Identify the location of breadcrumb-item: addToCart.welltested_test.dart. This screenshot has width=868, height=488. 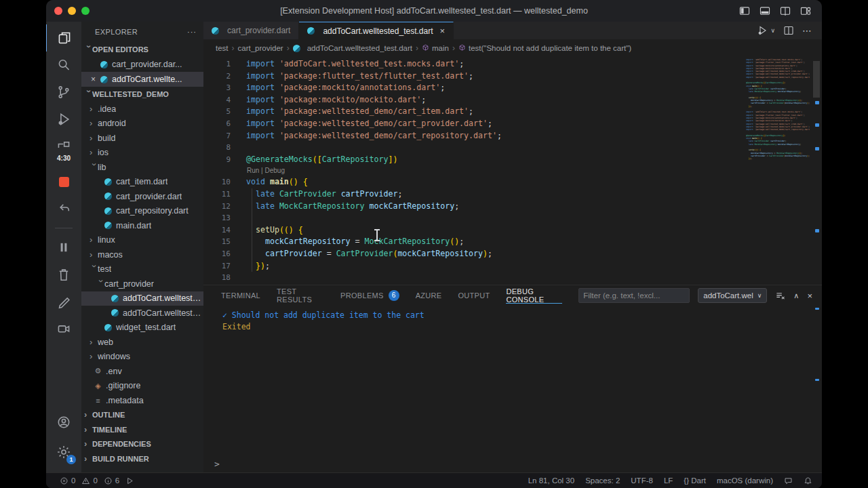
(353, 48).